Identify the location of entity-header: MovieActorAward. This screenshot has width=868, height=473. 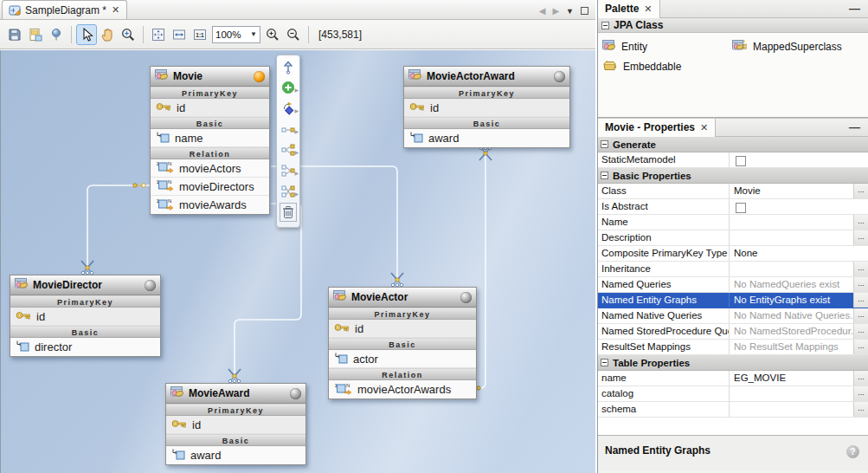
(486, 76).